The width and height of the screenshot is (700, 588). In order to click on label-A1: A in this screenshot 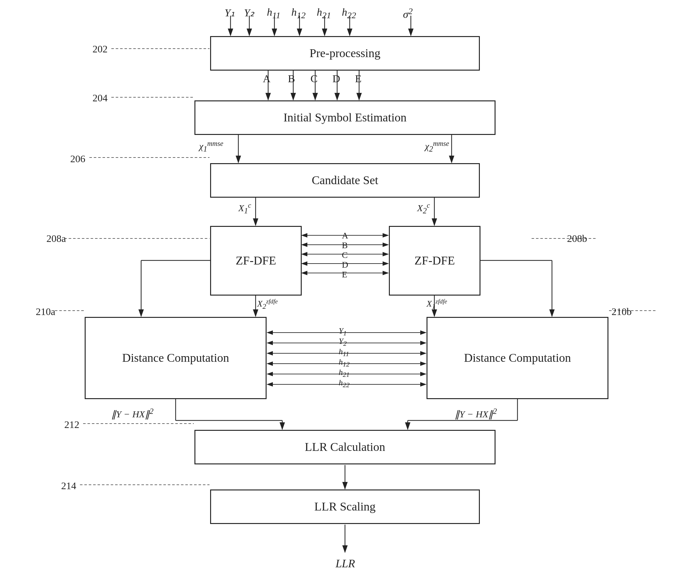, I will do `click(267, 79)`.